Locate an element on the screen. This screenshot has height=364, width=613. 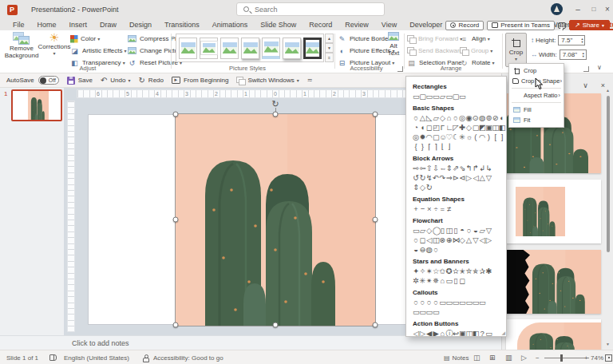
rotate-handle: ↻ is located at coordinates (275, 104).